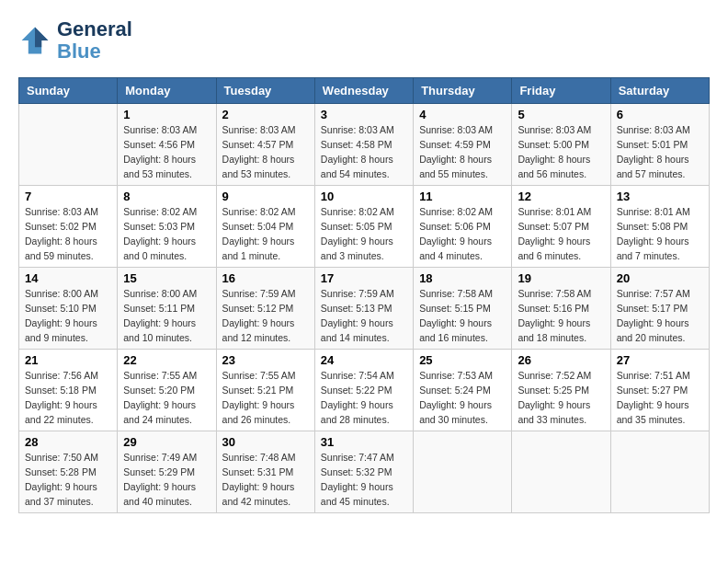 This screenshot has height=563, width=728. Describe the element at coordinates (166, 442) in the screenshot. I see `day-number: 29` at that location.